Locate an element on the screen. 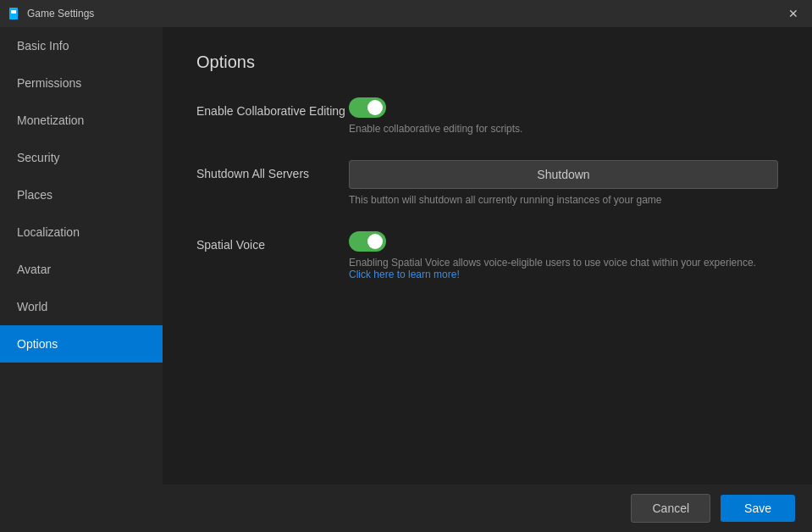 The image size is (812, 532). sidebar-item-monetization: Monetization is located at coordinates (81, 120).